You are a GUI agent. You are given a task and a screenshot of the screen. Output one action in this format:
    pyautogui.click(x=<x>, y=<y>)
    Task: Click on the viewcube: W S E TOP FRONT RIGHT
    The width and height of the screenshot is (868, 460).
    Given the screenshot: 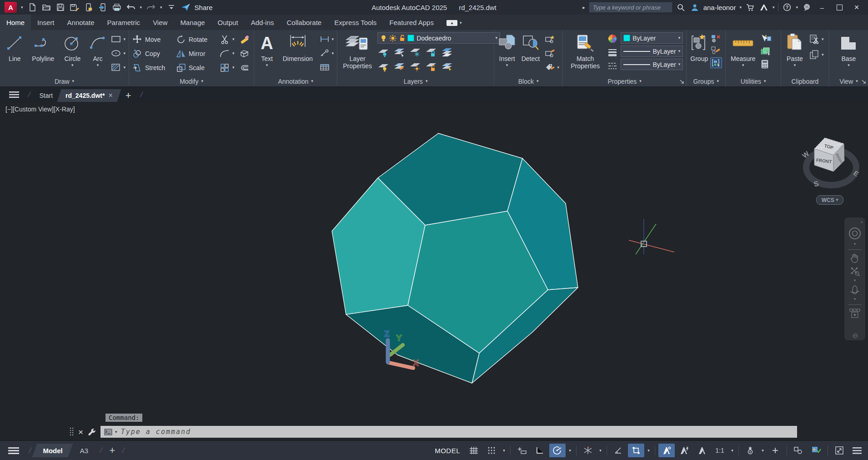 What is the action you would take?
    pyautogui.click(x=830, y=163)
    